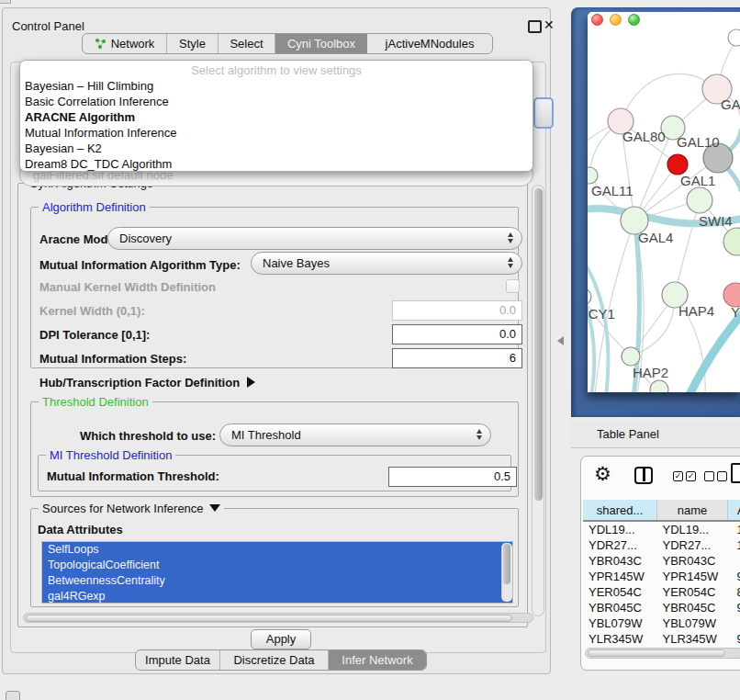 This screenshot has height=700, width=740. I want to click on float-window-icon, so click(534, 27).